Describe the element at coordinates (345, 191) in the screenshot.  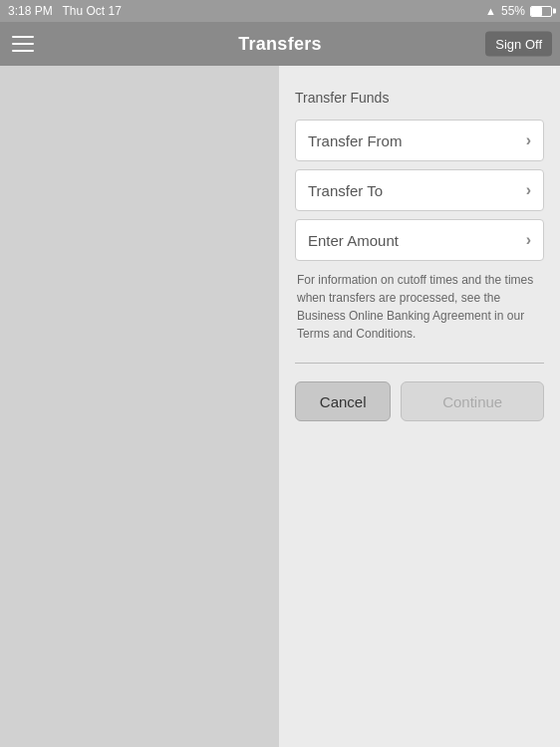
I see `transfer-to-label: Transfer To` at that location.